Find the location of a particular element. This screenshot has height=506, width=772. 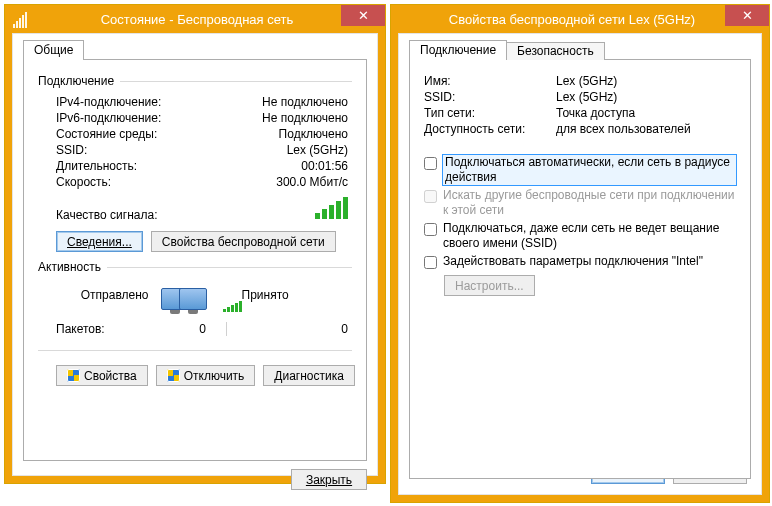

ipv4-label: IPv4-подключение: is located at coordinates (108, 102).